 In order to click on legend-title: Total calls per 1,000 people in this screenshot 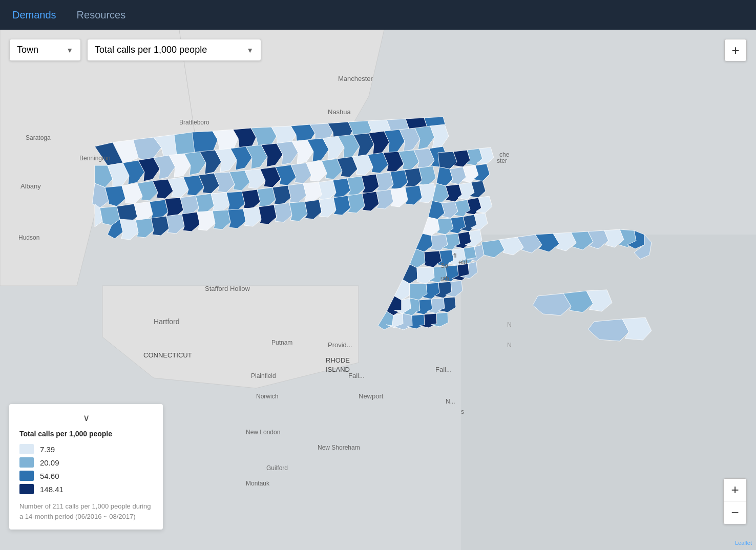, I will do `click(86, 434)`.